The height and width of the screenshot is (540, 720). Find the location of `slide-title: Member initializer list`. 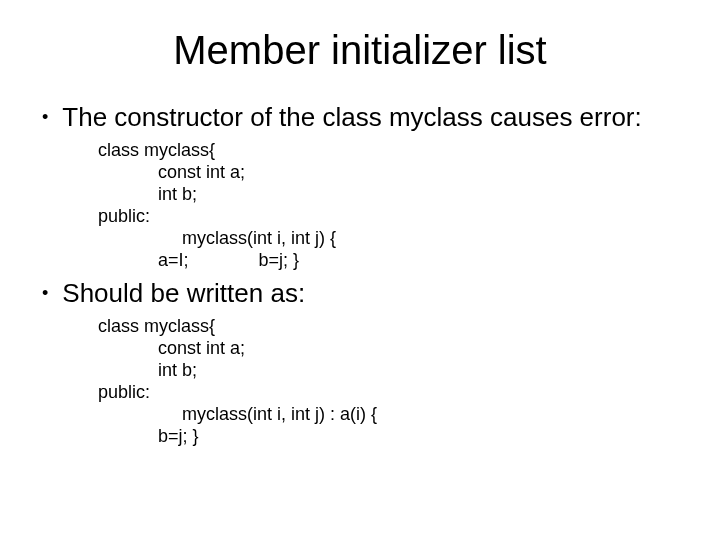

slide-title: Member initializer list is located at coordinates (360, 50).